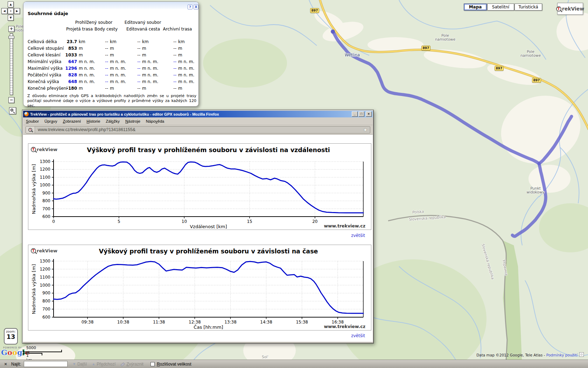 This screenshot has height=368, width=588. I want to click on svg-text: 11:38, so click(159, 322).